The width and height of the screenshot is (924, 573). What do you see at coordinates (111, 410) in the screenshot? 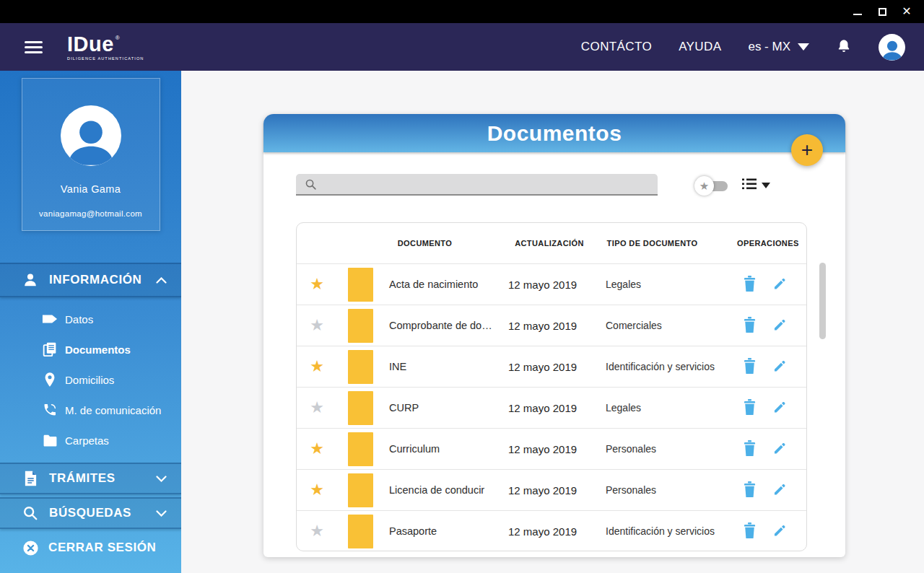
I see `sidebar-item-comunicacion: M. de comunicación` at bounding box center [111, 410].